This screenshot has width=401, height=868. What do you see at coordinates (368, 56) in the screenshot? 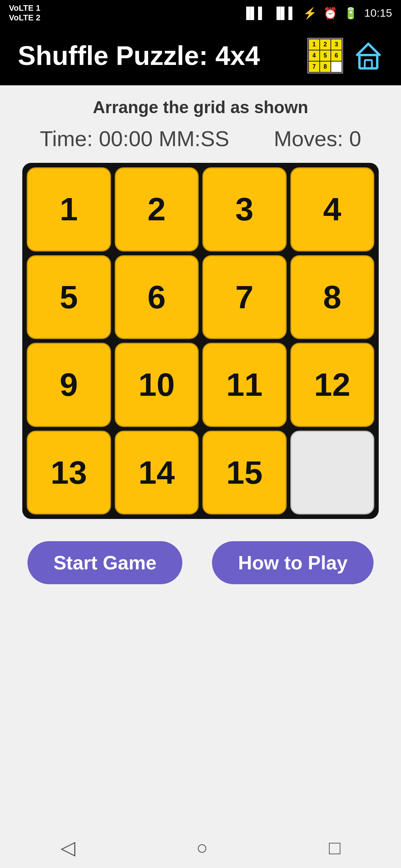
I see `home-icon` at bounding box center [368, 56].